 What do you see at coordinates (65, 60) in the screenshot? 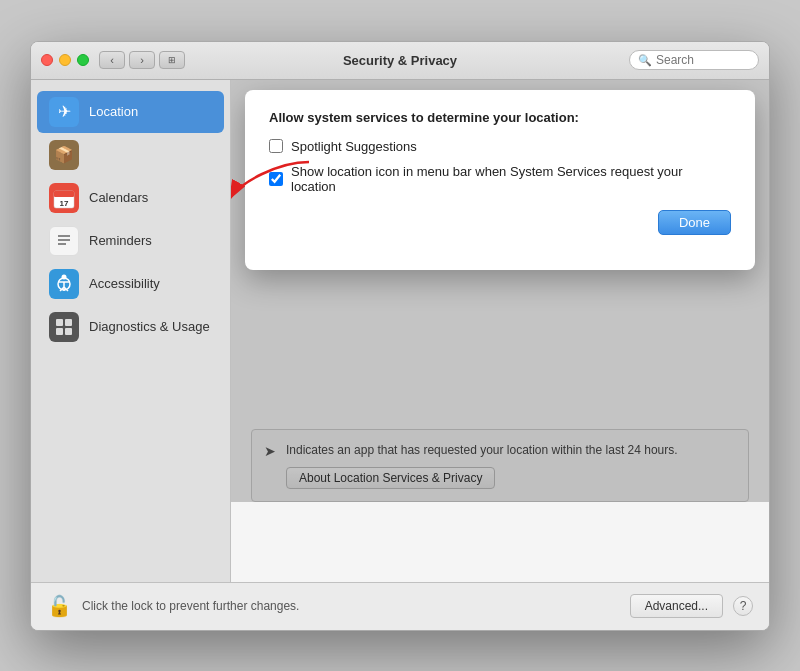
I see `minimize-button` at bounding box center [65, 60].